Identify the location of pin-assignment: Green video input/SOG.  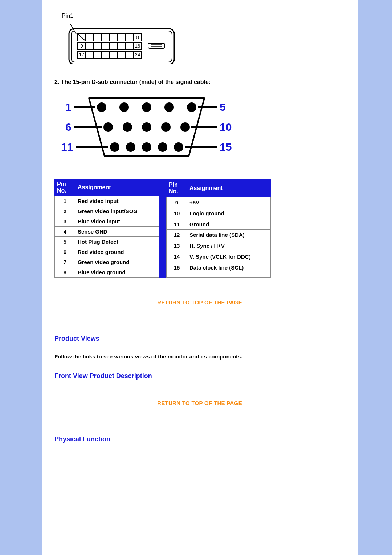
(117, 211).